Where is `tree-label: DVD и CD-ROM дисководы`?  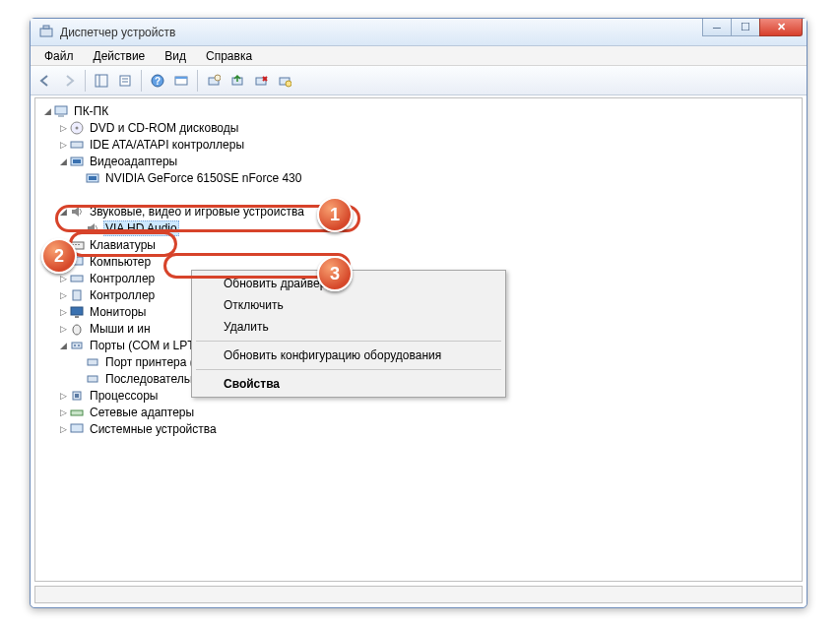 tree-label: DVD и CD-ROM дисководы is located at coordinates (163, 128).